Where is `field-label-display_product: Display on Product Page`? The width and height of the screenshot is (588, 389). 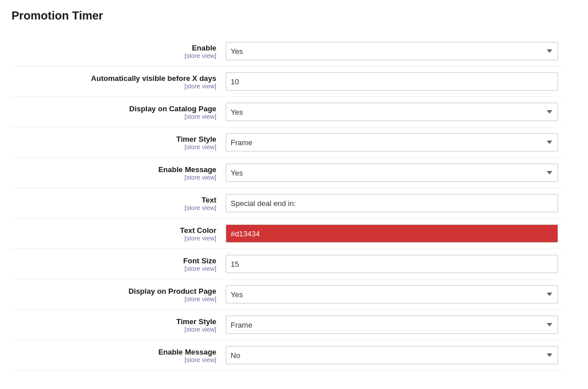 field-label-display_product: Display on Product Page is located at coordinates (116, 291).